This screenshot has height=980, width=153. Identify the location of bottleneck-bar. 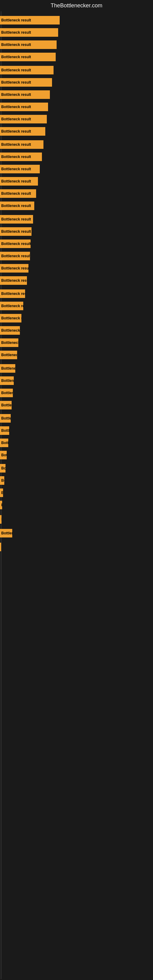
(1, 547).